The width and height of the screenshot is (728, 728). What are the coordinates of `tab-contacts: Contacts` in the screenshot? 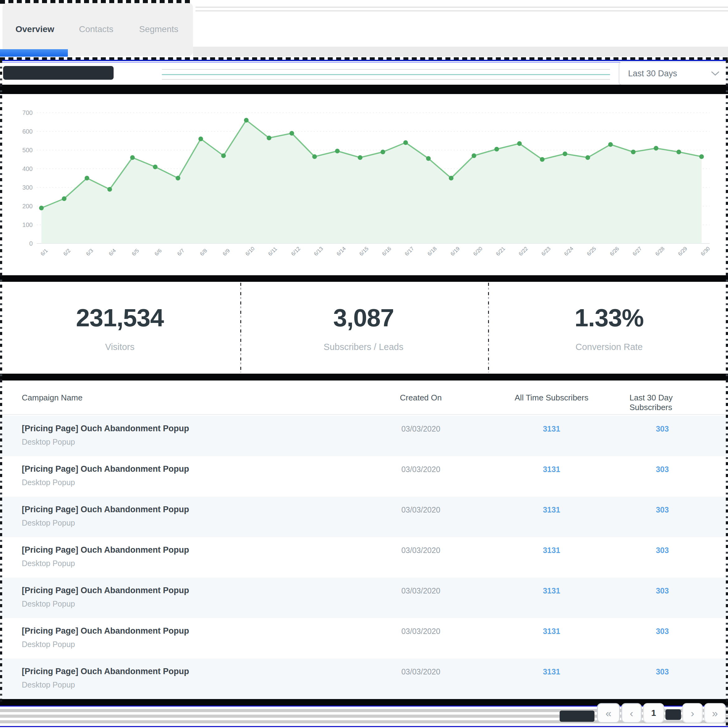 It's located at (96, 29).